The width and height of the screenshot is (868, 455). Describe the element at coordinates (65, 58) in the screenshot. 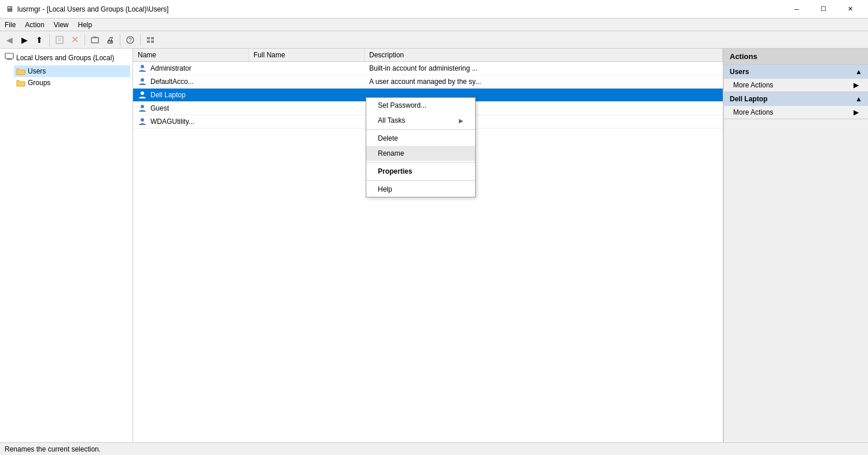

I see `tree-root-label: Local Users and Groups (Local)` at that location.